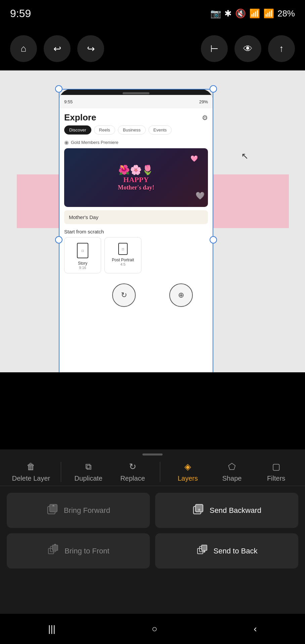 Image resolution: width=305 pixels, height=644 pixels. I want to click on device-home-button: ○, so click(155, 629).